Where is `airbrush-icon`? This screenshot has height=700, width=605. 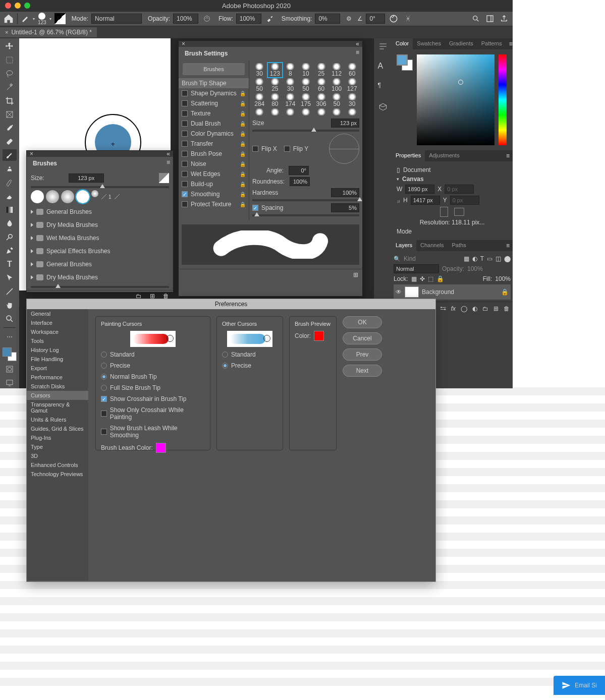
airbrush-icon is located at coordinates (270, 19).